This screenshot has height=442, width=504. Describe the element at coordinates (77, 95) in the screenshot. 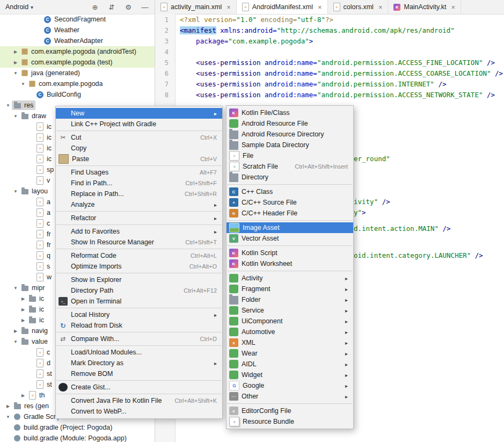

I see `tree-item-buildconfig: CBuildConfig` at that location.